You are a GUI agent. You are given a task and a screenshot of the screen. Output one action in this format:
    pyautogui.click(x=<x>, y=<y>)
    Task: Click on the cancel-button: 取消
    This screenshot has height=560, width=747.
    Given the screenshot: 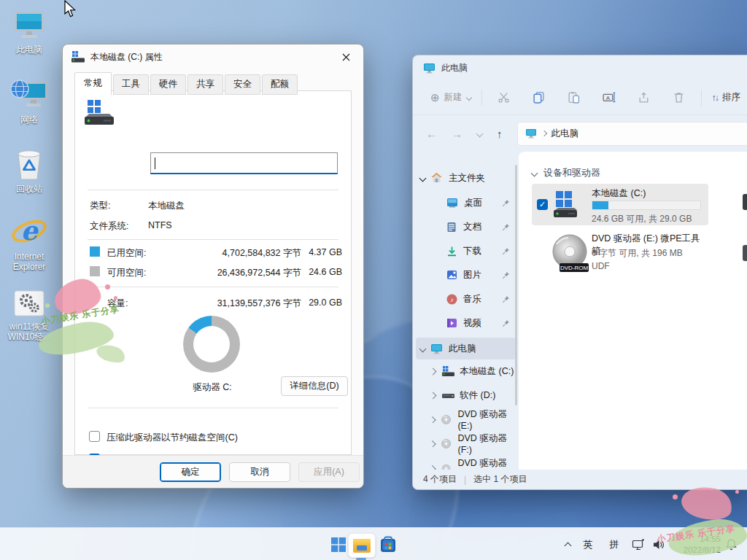 What is the action you would take?
    pyautogui.click(x=260, y=472)
    